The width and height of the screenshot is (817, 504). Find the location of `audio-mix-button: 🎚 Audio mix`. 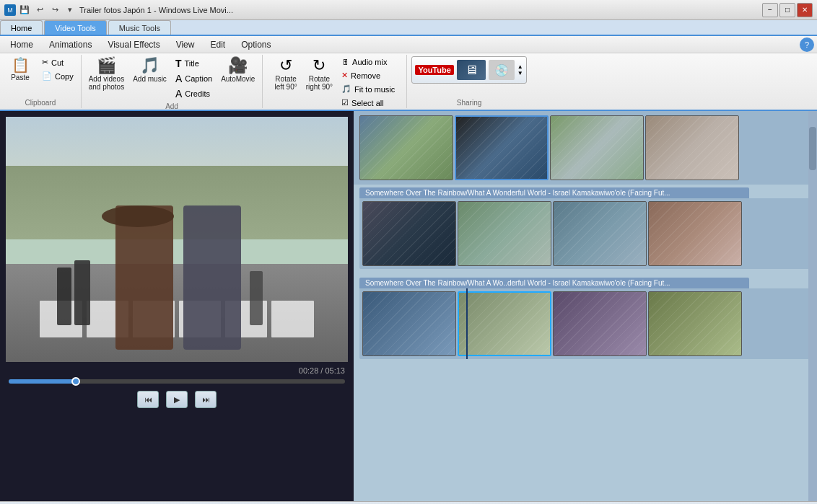

audio-mix-button: 🎚 Audio mix is located at coordinates (368, 62).